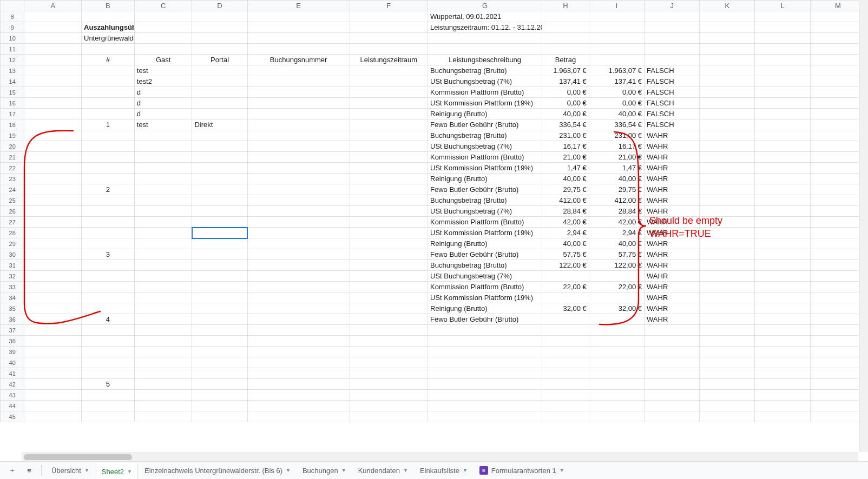 The image size is (868, 479). Describe the element at coordinates (299, 60) in the screenshot. I see `cell-E12: Buchungsnummer` at that location.